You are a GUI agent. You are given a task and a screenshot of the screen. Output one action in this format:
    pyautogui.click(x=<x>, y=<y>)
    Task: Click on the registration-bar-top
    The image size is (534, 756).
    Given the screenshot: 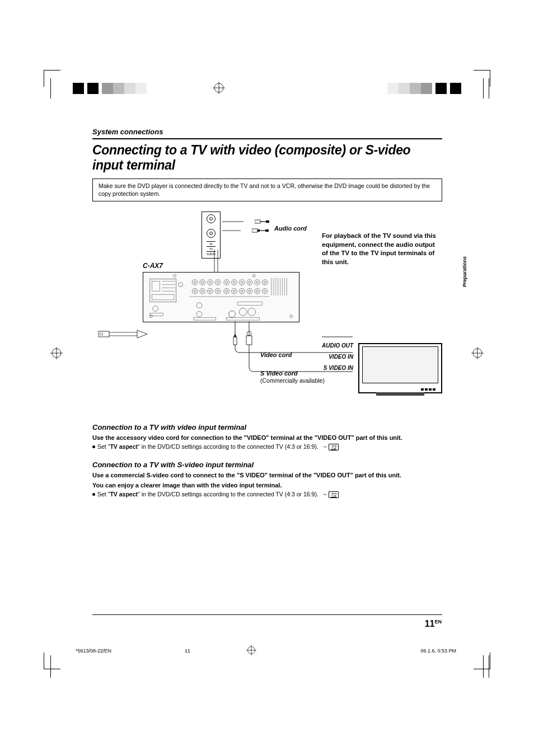 What is the action you would take?
    pyautogui.click(x=267, y=88)
    